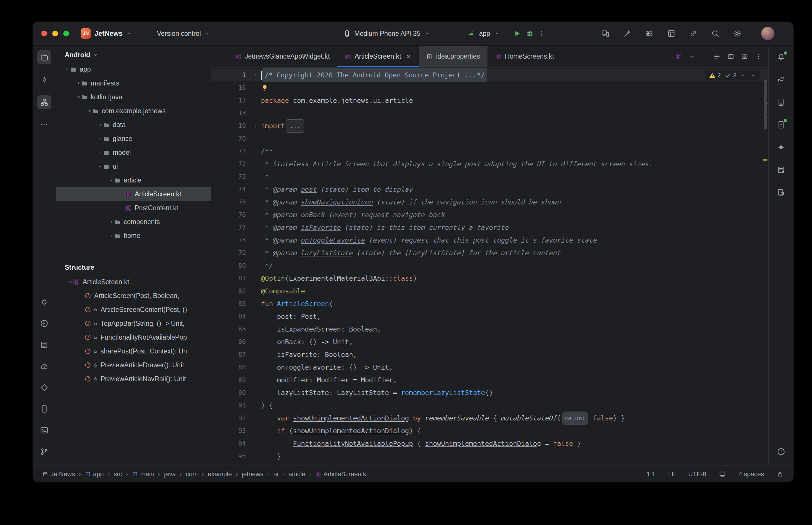 The height and width of the screenshot is (525, 812). What do you see at coordinates (231, 138) in the screenshot?
I see `line-number: 70` at bounding box center [231, 138].